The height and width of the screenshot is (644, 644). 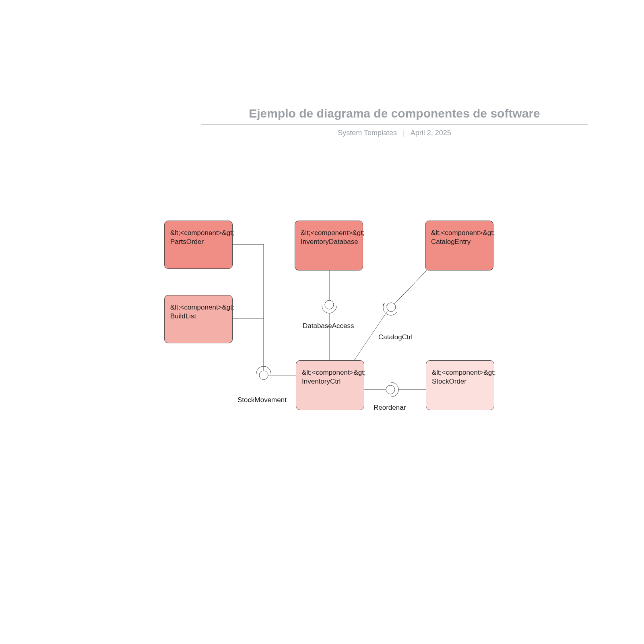 I want to click on interface-label-stock-movement: StockMovement, so click(x=262, y=400).